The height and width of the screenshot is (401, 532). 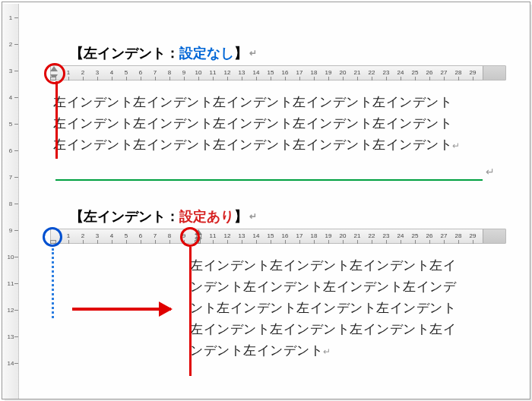 I want to click on highlight-dotted-line, so click(x=53, y=283).